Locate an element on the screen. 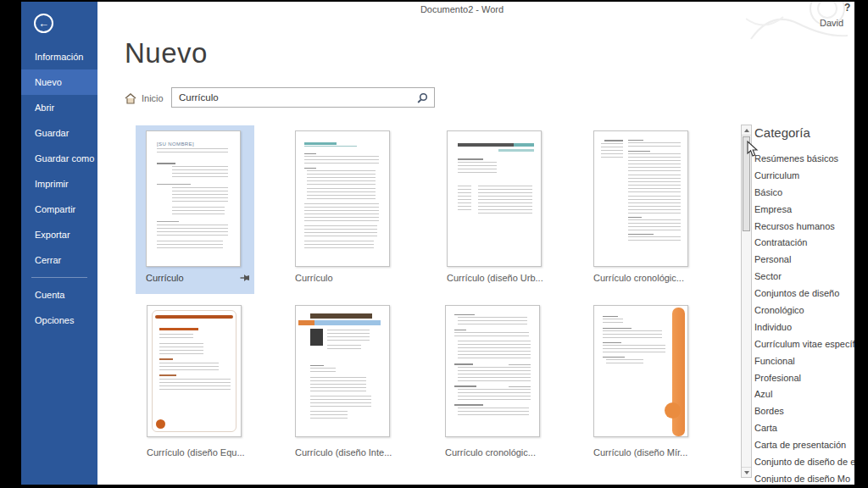 This screenshot has height=488, width=868. category-item-cronologico: Cronológico is located at coordinates (804, 311).